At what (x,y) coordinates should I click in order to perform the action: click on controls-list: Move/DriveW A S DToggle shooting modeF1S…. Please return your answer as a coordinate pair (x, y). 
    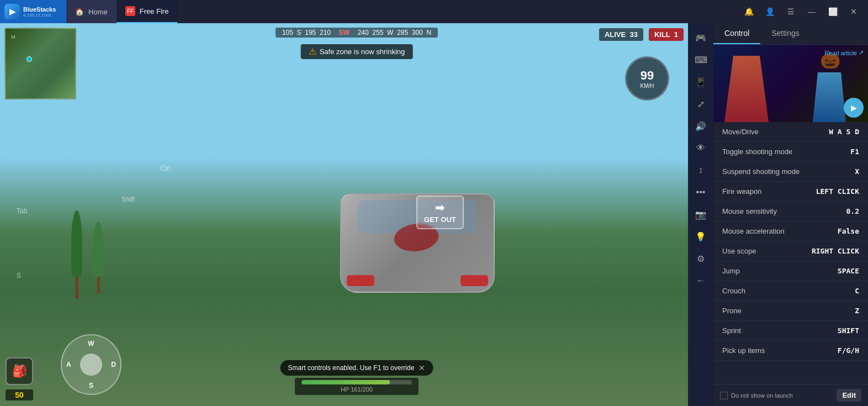
    Looking at the image, I should click on (791, 253).